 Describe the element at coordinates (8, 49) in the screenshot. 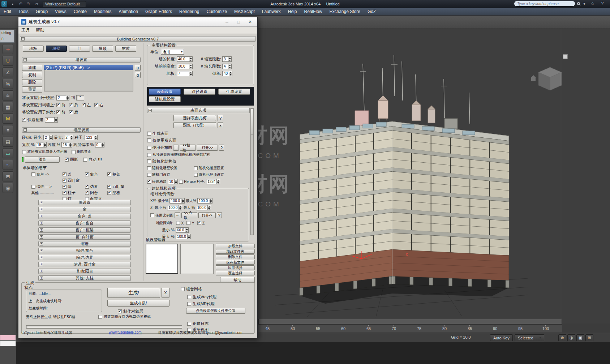

I see `select-filter-icon: ✛` at that location.